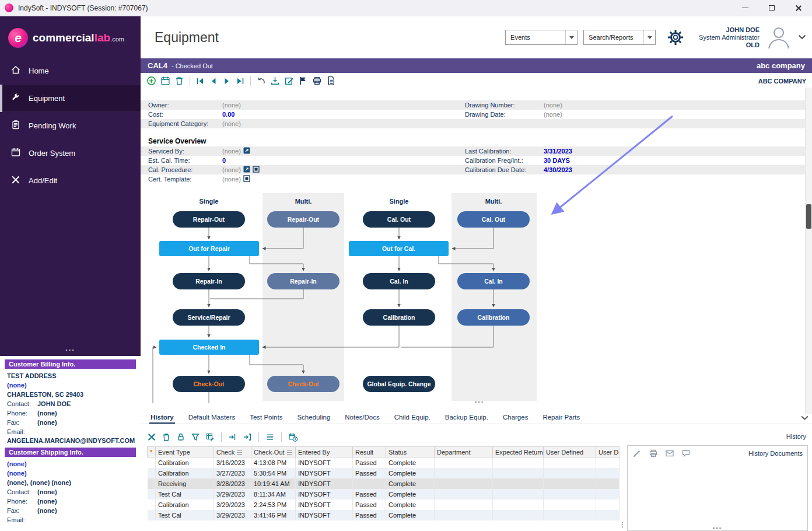 Image resolution: width=812 pixels, height=531 pixels. Describe the element at coordinates (233, 452) in the screenshot. I see `column-header-check: Check` at that location.